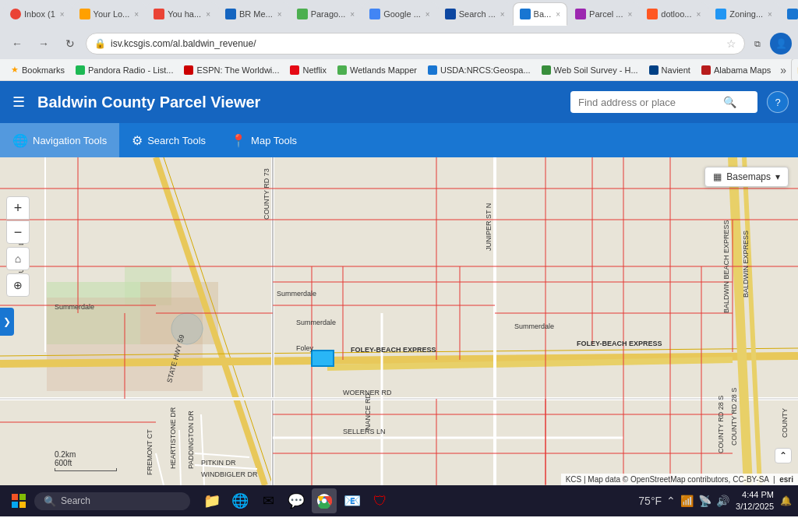 The width and height of the screenshot is (798, 532). Describe the element at coordinates (399, 70) in the screenshot. I see `bookmarks-bar: ★ Bookmarks Pandora Radio - List... ESPN…` at that location.